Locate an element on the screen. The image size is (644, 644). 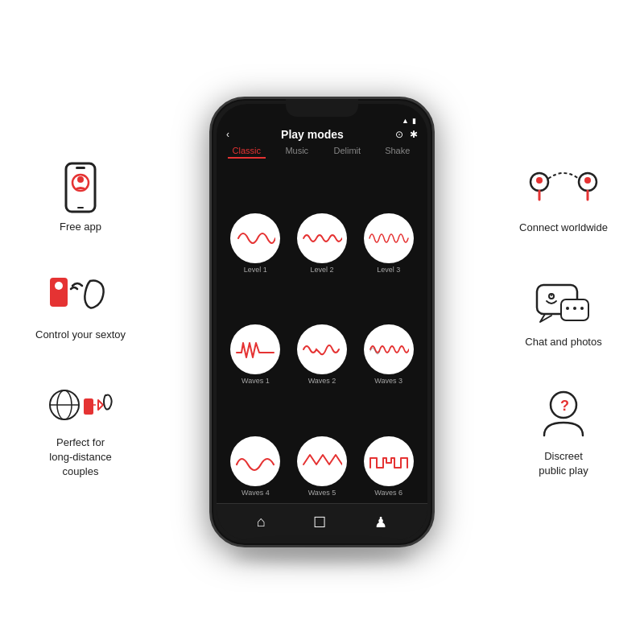
chat-nav-icon: ☐ is located at coordinates (320, 522).